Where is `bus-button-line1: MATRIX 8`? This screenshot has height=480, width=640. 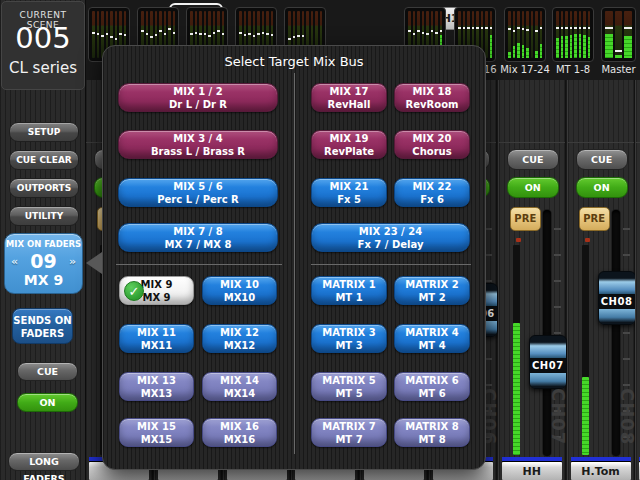
bus-button-line1: MATRIX 8 is located at coordinates (432, 428).